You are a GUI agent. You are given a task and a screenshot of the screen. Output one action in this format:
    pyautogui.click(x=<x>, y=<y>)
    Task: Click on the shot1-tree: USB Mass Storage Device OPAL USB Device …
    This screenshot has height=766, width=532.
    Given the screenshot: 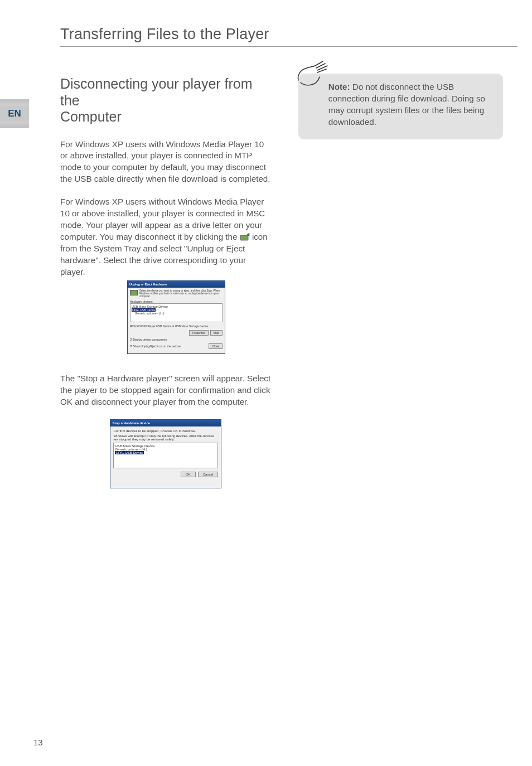 What is the action you would take?
    pyautogui.click(x=176, y=313)
    